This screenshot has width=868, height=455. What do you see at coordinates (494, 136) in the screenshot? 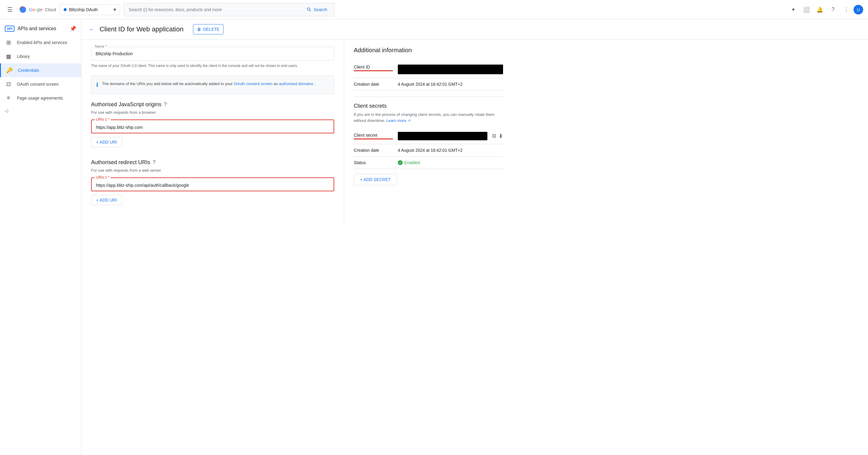
I see `copy-icon: ⧉` at bounding box center [494, 136].